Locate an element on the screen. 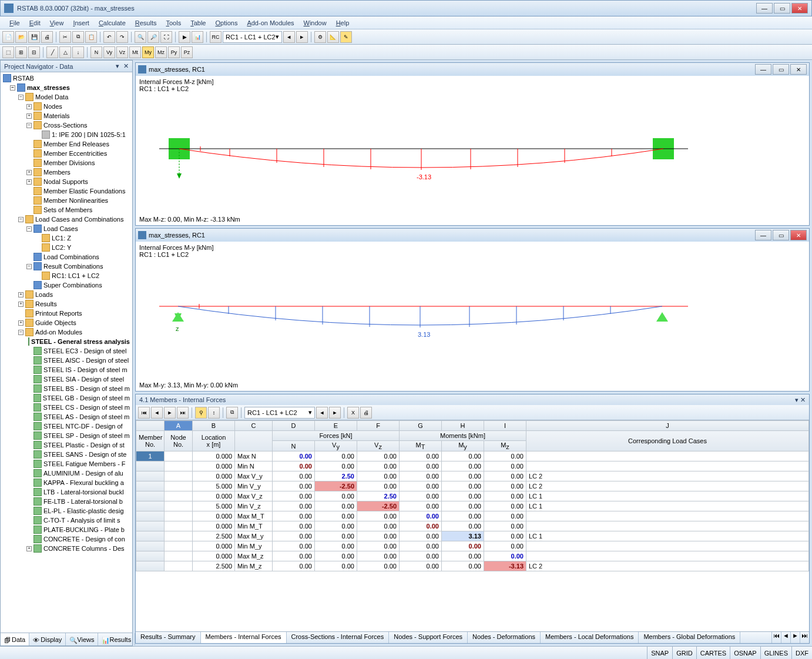  tree-item: STEEL EC3 - Design of steel is located at coordinates (66, 351).